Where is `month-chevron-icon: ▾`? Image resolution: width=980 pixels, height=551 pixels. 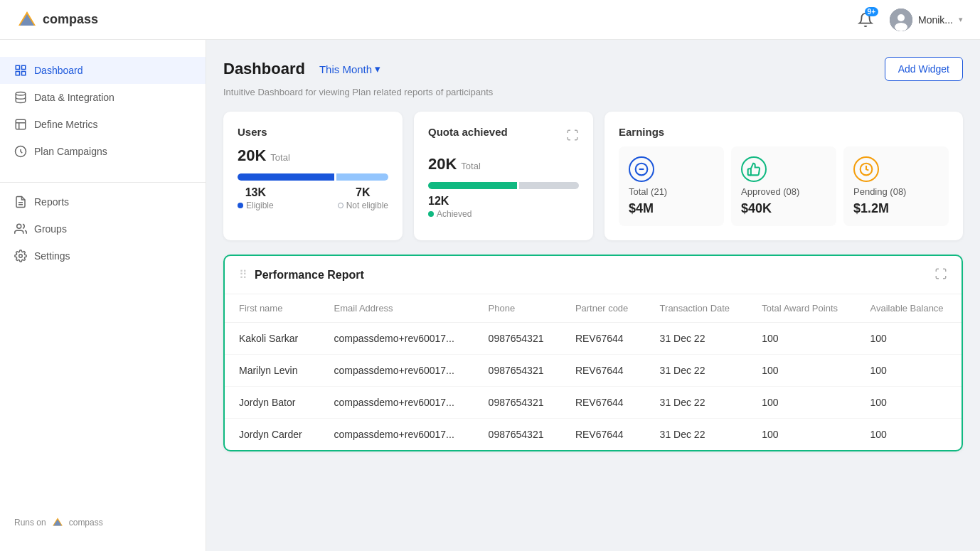 month-chevron-icon: ▾ is located at coordinates (378, 69).